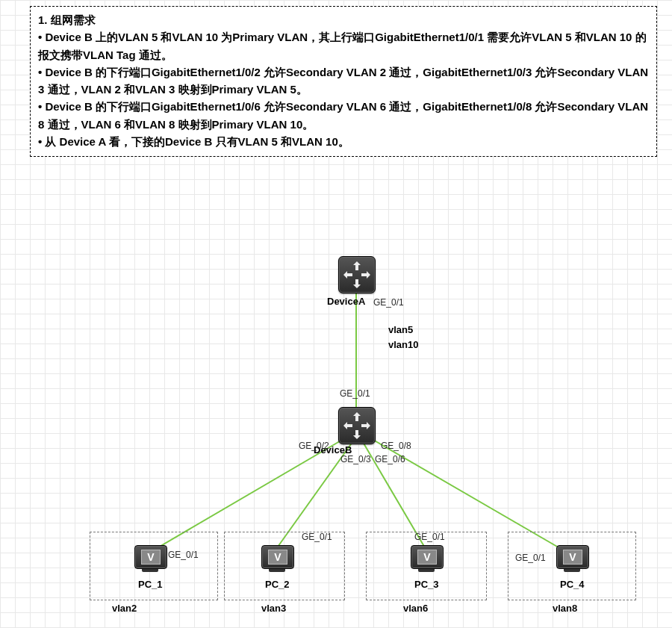 Image resolution: width=672 pixels, height=628 pixels. Describe the element at coordinates (530, 558) in the screenshot. I see `pc4-port: GE_0/1` at that location.